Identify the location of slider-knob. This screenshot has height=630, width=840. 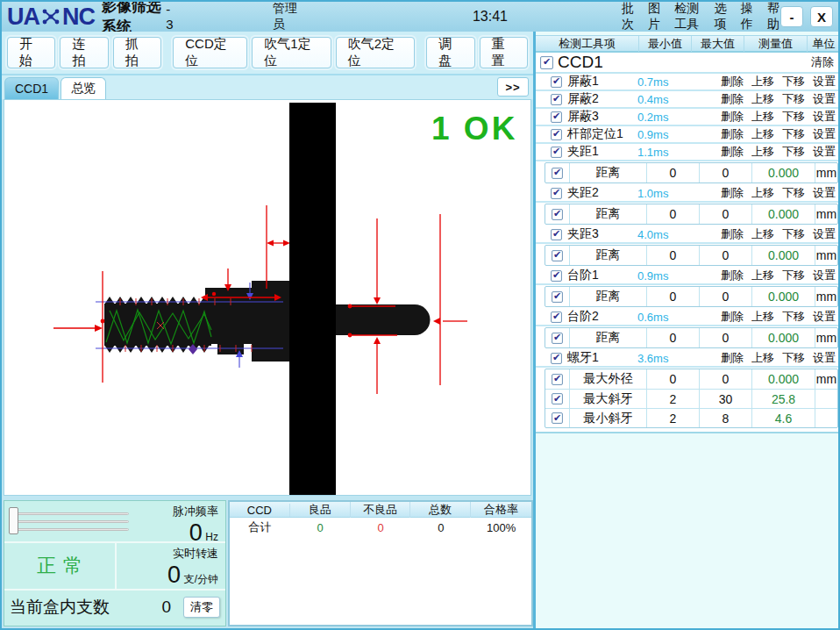
(14, 521).